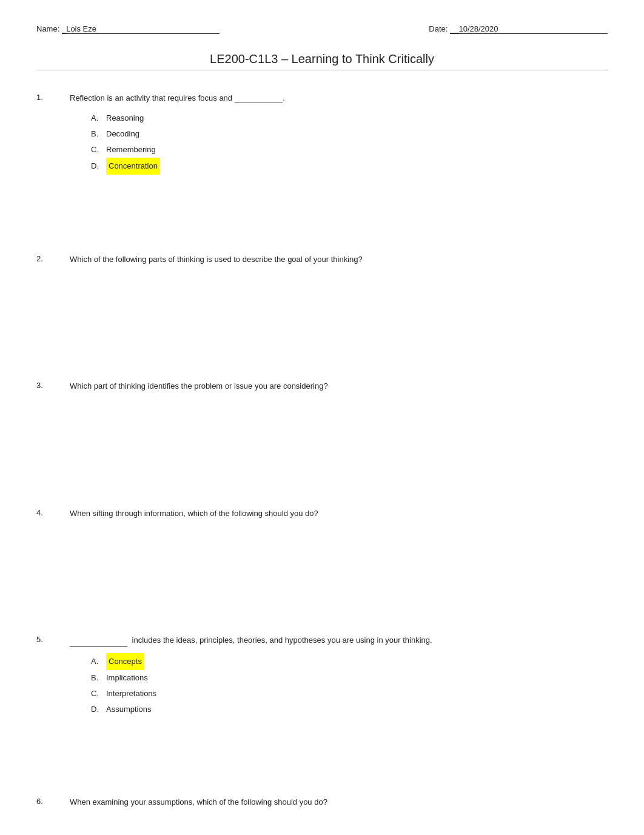 The width and height of the screenshot is (644, 835). What do you see at coordinates (322, 640) in the screenshot?
I see `question-row-5: 5. includes the ideas, principles, theor…` at bounding box center [322, 640].